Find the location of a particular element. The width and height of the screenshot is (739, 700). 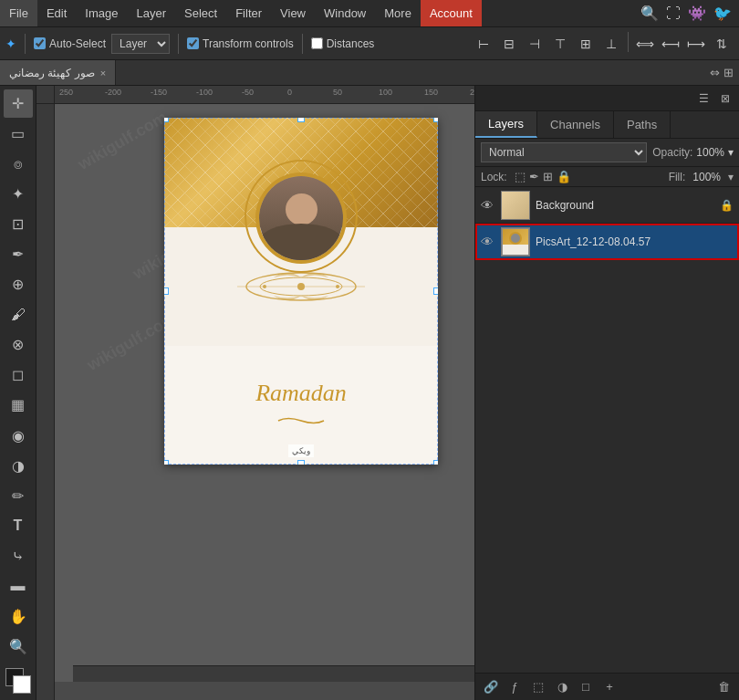

menu-more: More is located at coordinates (398, 13).